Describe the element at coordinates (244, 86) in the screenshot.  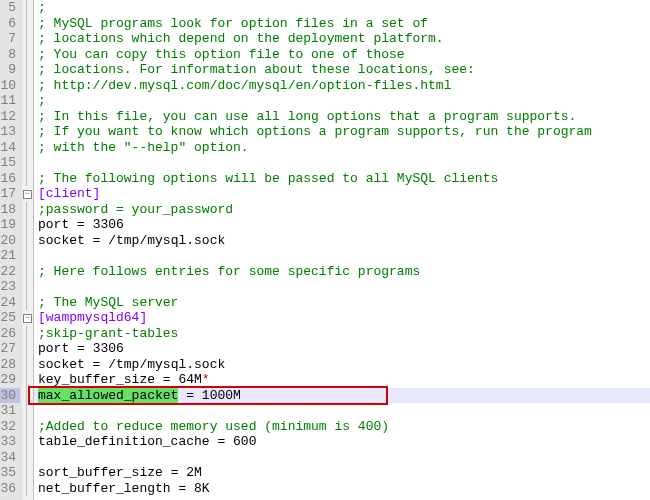
I see `comment: ; http://dev.mysql.com/doc/mysql/en/opti…` at that location.